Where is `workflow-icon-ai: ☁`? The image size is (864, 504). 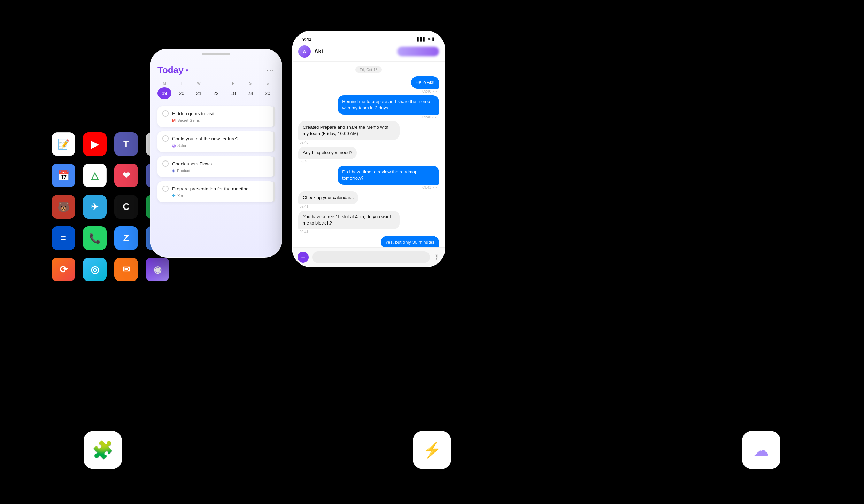
workflow-icon-ai: ☁ is located at coordinates (761, 450).